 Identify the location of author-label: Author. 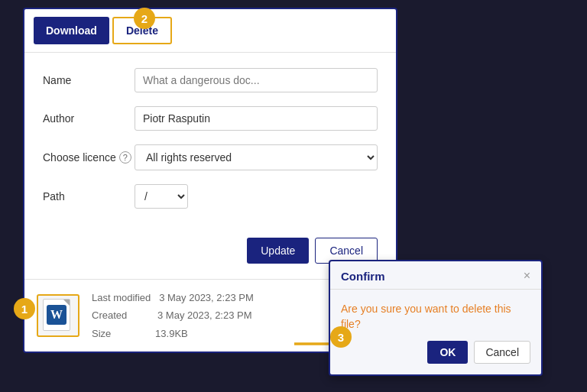
(89, 118).